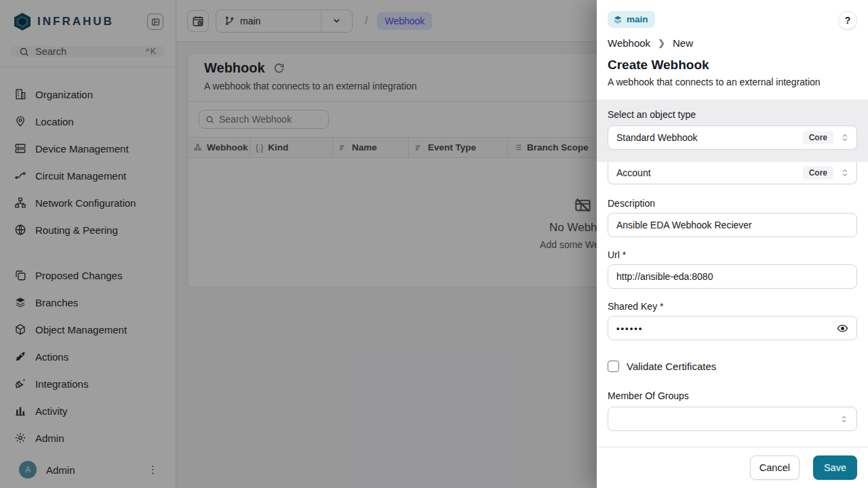  Describe the element at coordinates (683, 43) in the screenshot. I see `breadcrumb-current: New` at that location.